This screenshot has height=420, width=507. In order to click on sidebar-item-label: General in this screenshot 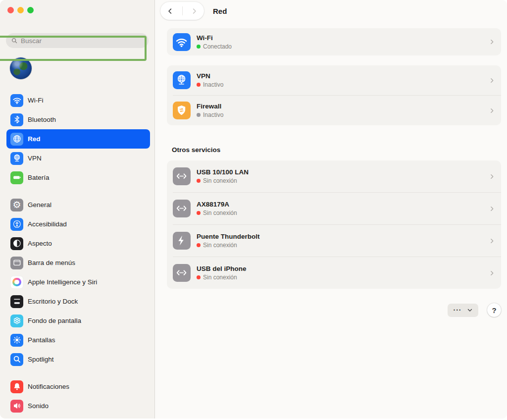, I will do `click(40, 205)`.